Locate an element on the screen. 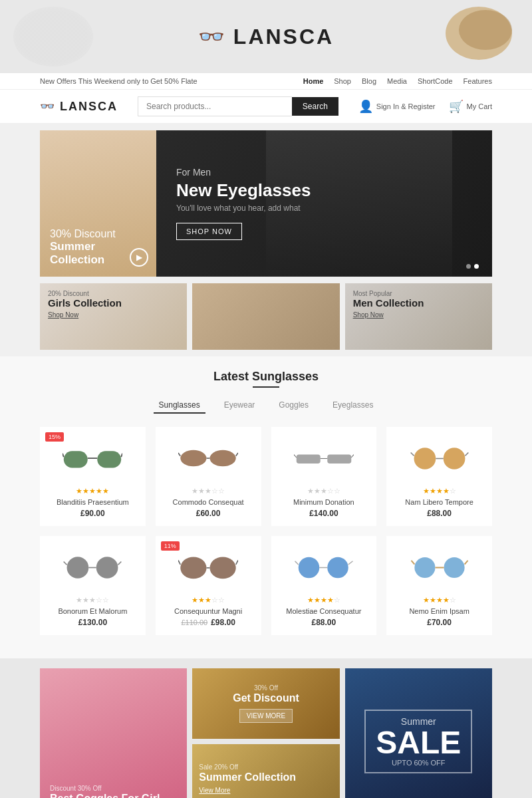 This screenshot has width=532, height=798. logo-icon: 👓 is located at coordinates (213, 37).